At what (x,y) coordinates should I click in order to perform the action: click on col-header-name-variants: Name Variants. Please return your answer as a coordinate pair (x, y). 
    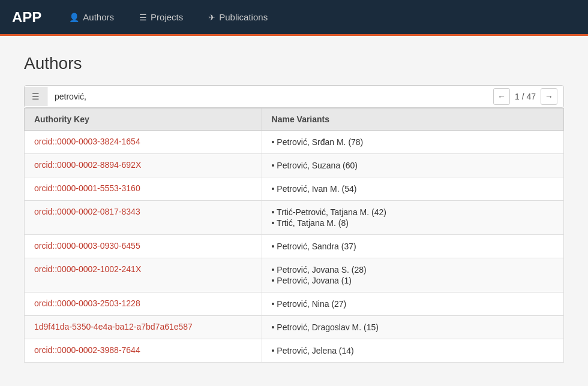
    Looking at the image, I should click on (413, 120).